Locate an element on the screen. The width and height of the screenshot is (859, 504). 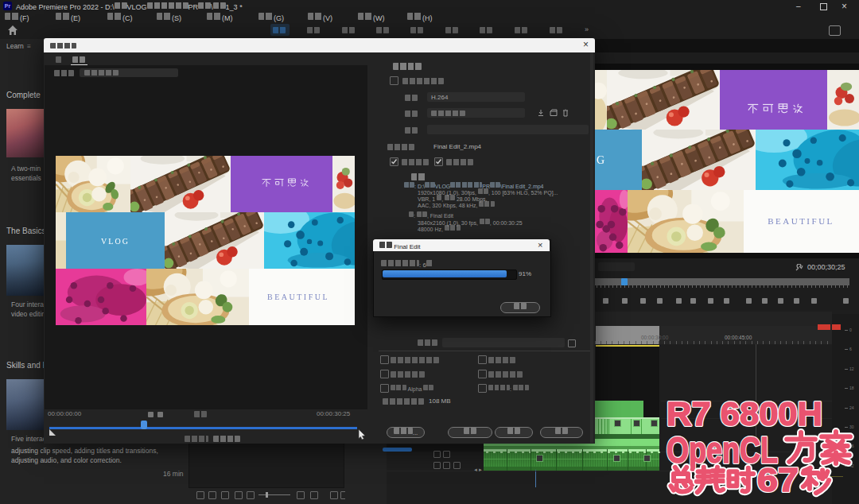
svg-text: G is located at coordinates (601, 161).